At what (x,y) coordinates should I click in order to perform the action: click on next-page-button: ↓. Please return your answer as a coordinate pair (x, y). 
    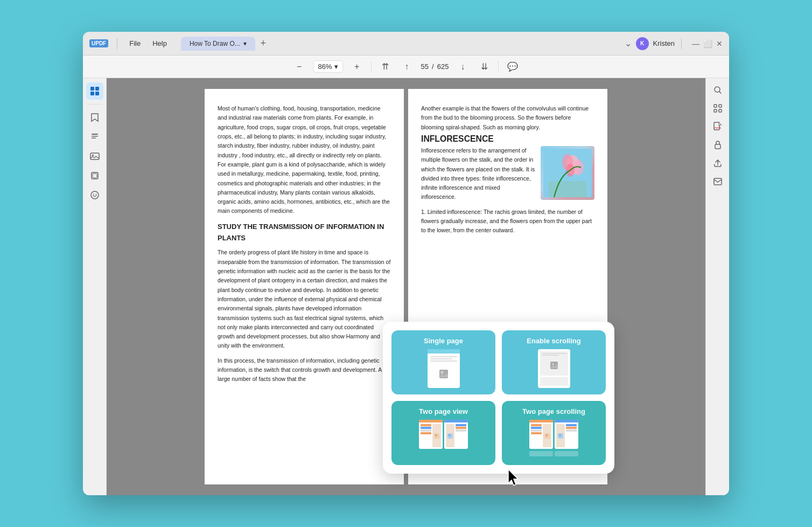
    Looking at the image, I should click on (463, 67).